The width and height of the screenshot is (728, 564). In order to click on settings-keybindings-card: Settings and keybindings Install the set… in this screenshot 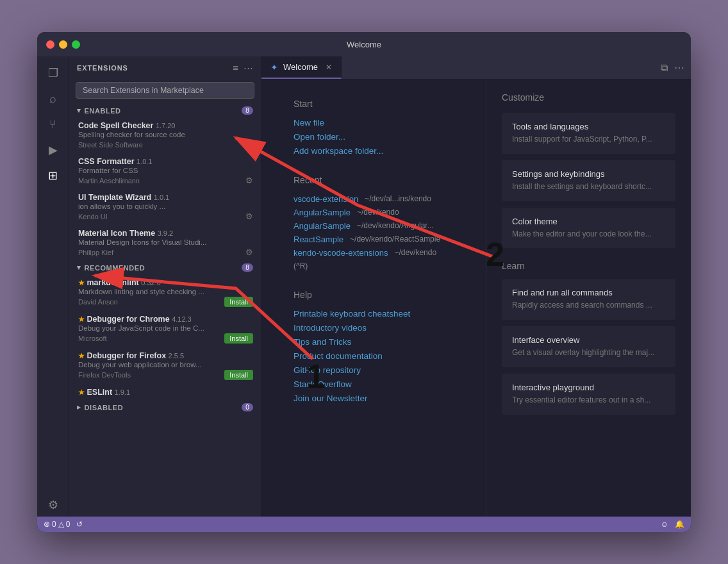, I will do `click(588, 181)`.